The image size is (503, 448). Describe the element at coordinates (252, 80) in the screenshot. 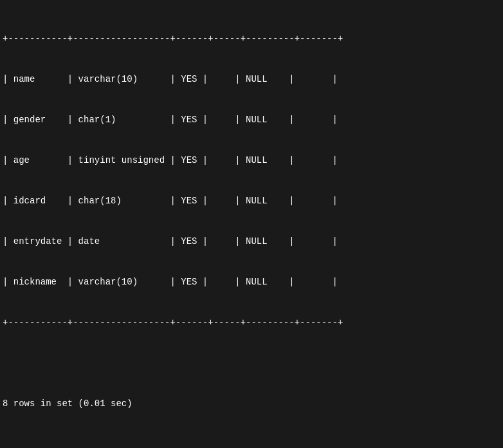

I see `pre-row-name: | name | varchar(10) | YES | | NULL | |` at that location.